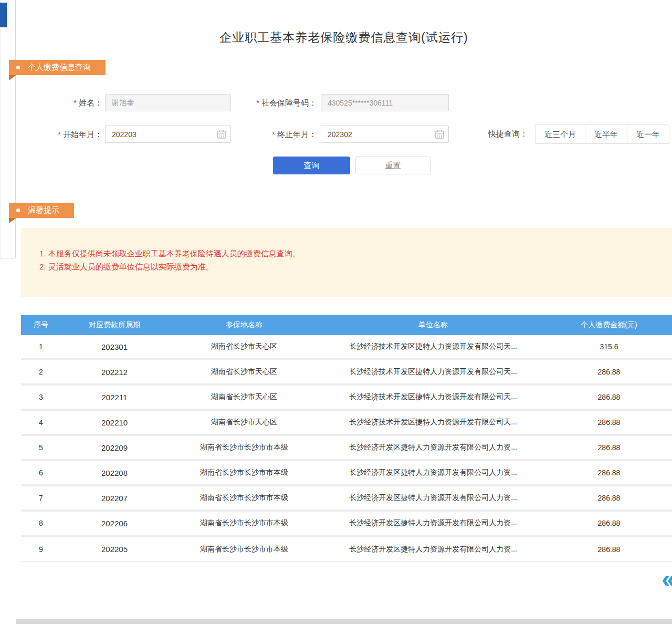 The height and width of the screenshot is (624, 672). Describe the element at coordinates (41, 372) in the screenshot. I see `table-cell: 2` at that location.